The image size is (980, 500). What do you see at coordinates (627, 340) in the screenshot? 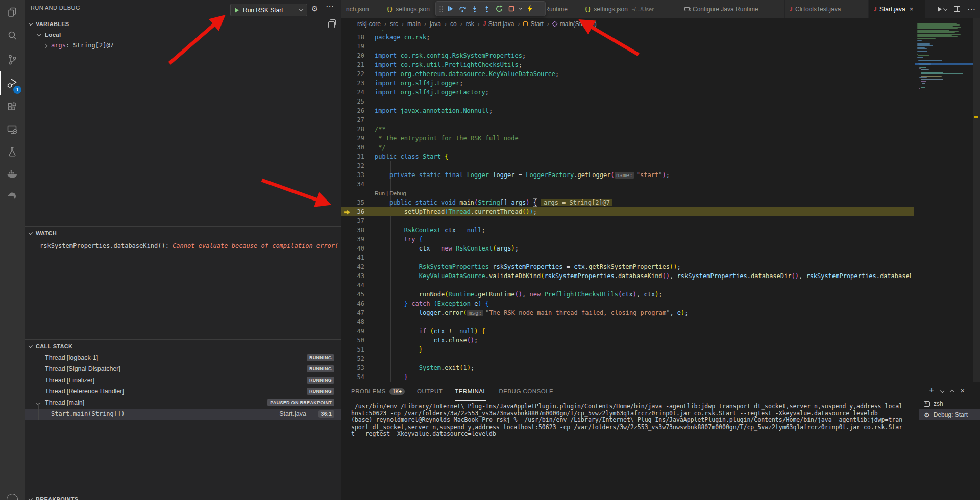
I see `code-line: 50 ctx.close();` at bounding box center [627, 340].